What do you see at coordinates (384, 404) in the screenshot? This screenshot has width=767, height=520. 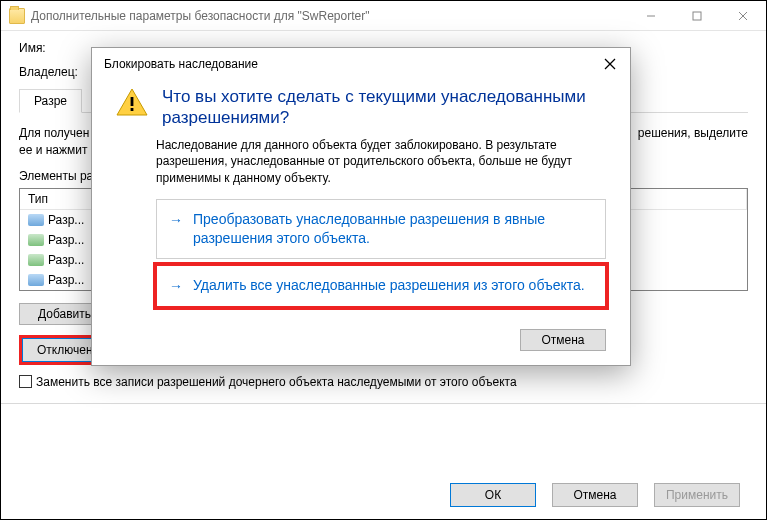 I see `separator` at bounding box center [384, 404].